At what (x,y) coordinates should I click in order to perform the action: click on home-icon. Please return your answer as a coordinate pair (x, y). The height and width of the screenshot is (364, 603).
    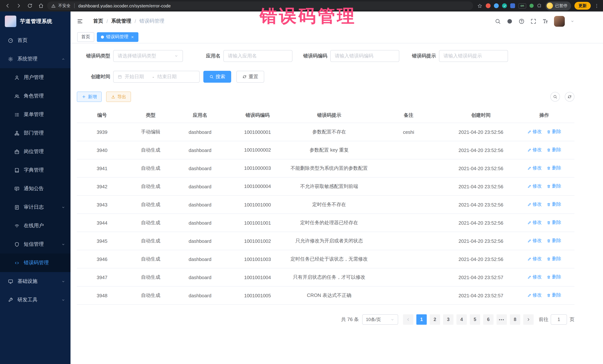
    Looking at the image, I should click on (41, 6).